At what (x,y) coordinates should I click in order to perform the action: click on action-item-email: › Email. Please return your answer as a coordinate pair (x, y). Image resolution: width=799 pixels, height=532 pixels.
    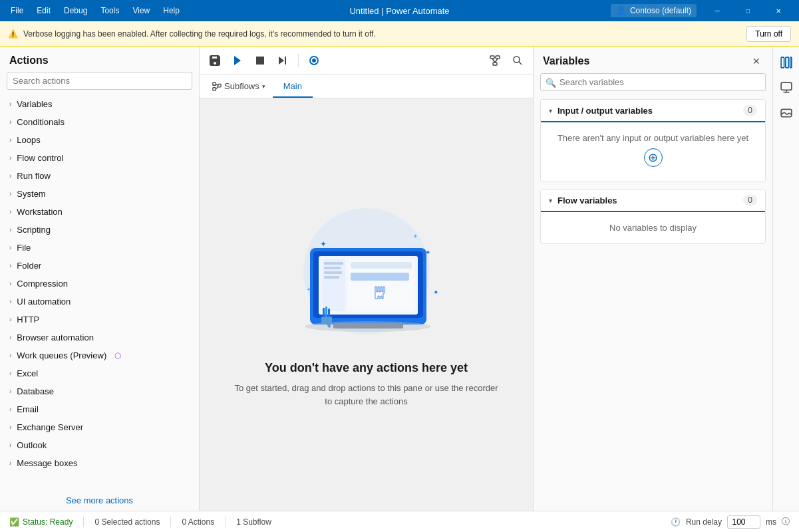
    Looking at the image, I should click on (100, 410).